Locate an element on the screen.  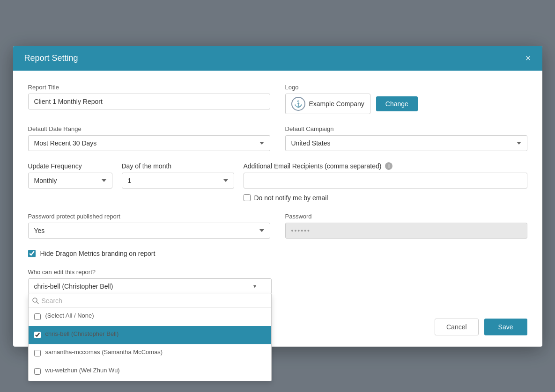
modal-title: Report Setting is located at coordinates (52, 58).